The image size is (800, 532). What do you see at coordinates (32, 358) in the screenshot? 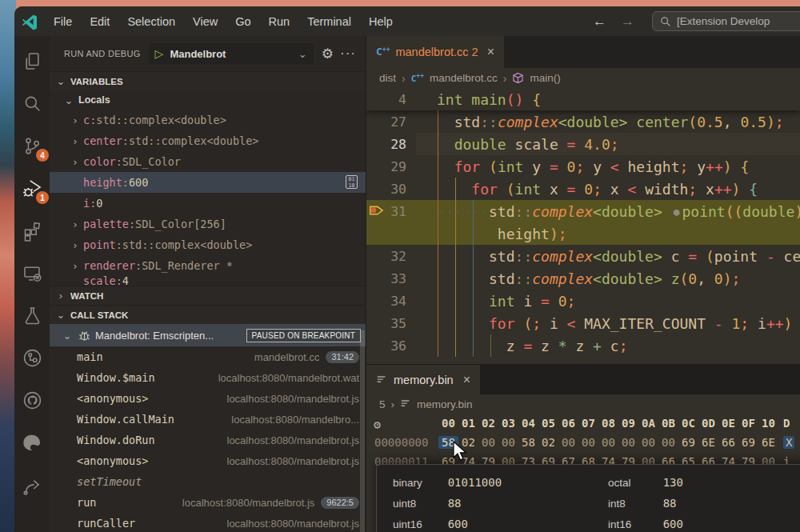
I see `hierarchy-icon` at bounding box center [32, 358].